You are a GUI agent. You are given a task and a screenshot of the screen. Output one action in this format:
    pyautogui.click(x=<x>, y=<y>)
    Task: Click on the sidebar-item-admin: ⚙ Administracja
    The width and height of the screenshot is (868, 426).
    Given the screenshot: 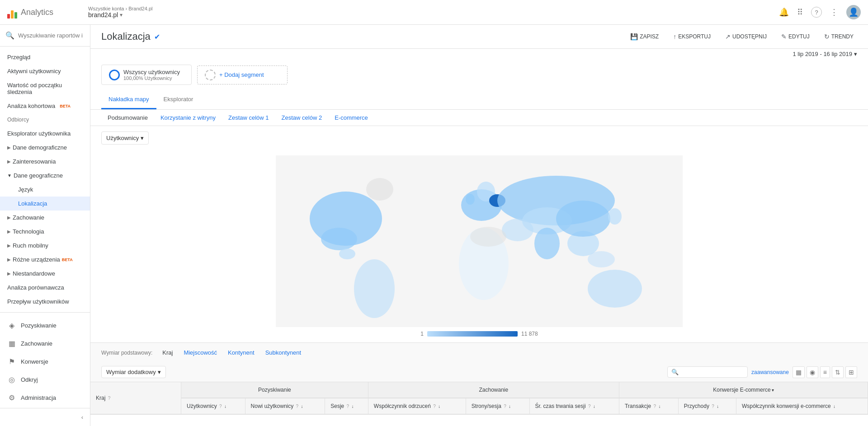 What is the action you would take?
    pyautogui.click(x=45, y=398)
    